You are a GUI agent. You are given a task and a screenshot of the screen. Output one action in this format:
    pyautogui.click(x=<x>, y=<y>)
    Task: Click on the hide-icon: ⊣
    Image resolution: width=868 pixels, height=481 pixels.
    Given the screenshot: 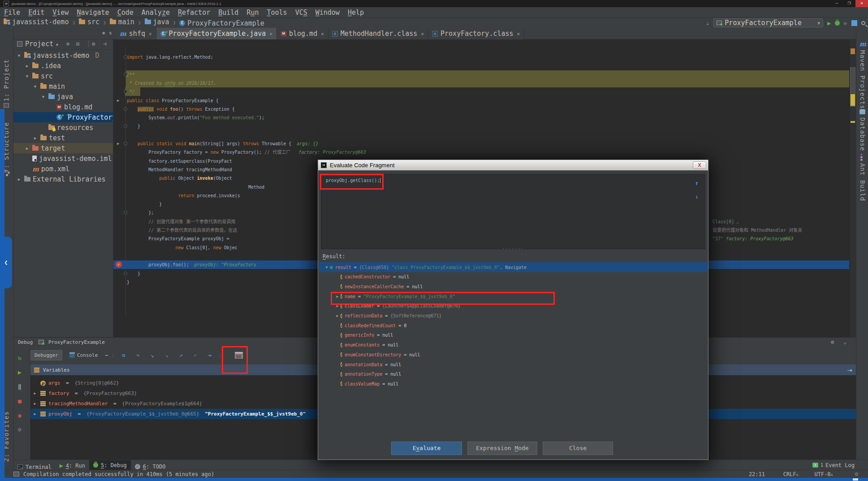 What is the action you would take?
    pyautogui.click(x=105, y=44)
    